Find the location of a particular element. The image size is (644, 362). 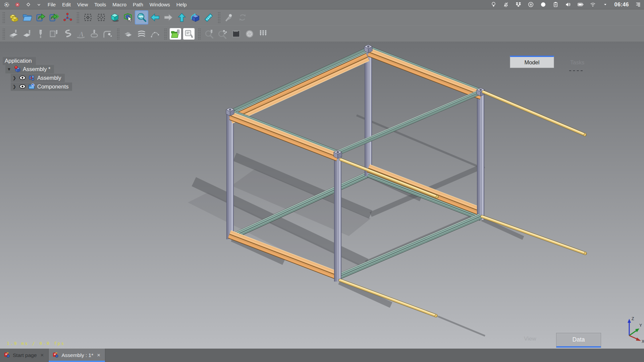

tab-start-page: Start page × is located at coordinates (24, 355).